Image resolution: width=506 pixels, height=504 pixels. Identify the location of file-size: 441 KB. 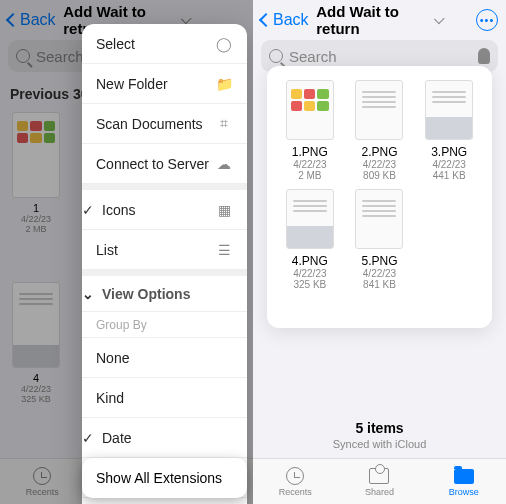
(450, 176).